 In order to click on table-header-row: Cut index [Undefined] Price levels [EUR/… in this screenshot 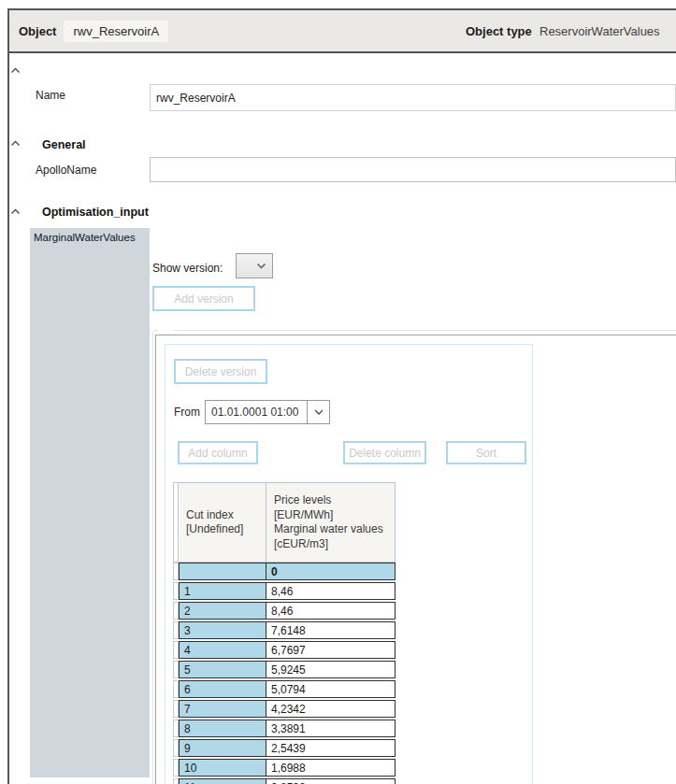, I will do `click(284, 522)`.